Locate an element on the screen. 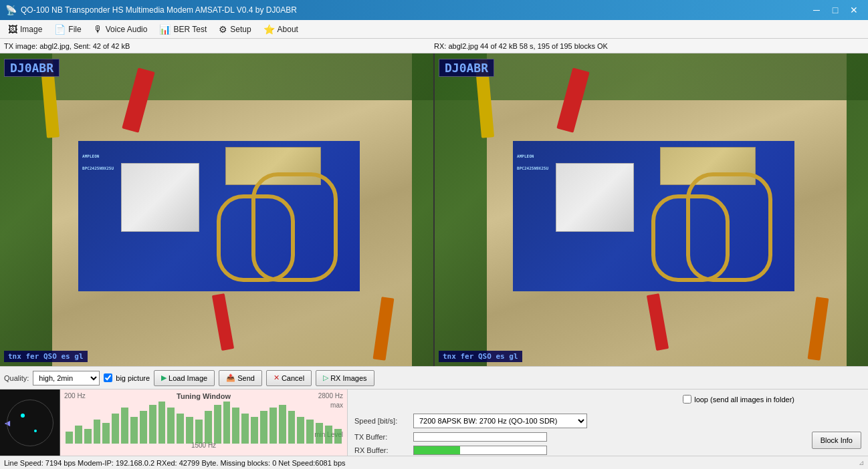  status-top-bar: TX image: abgl2.jpg, Sent: 42 of 42 kB R… is located at coordinates (434, 46).